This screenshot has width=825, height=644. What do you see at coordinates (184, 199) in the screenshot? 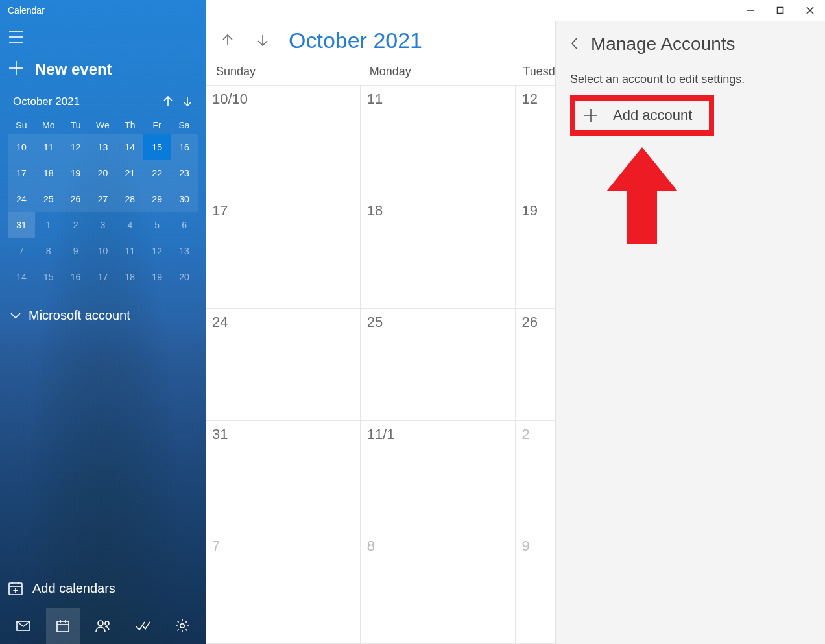
I see `mini-day: 30` at bounding box center [184, 199].